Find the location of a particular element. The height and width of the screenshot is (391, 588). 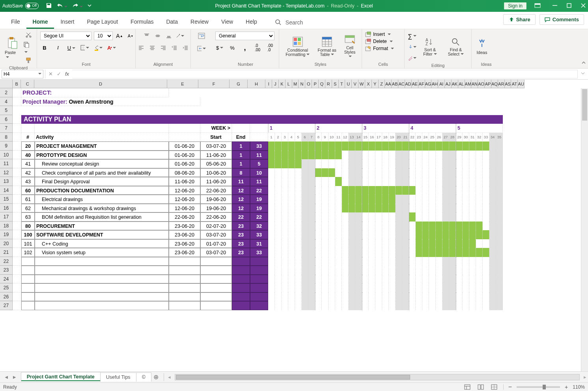

cell: 22-06-20 is located at coordinates (185, 217).